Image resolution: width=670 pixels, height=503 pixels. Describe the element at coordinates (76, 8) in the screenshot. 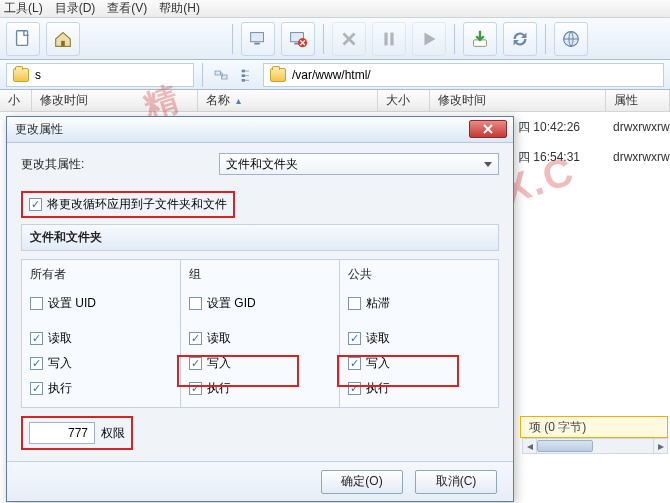

I see `menu-dir: 目录(D)` at that location.